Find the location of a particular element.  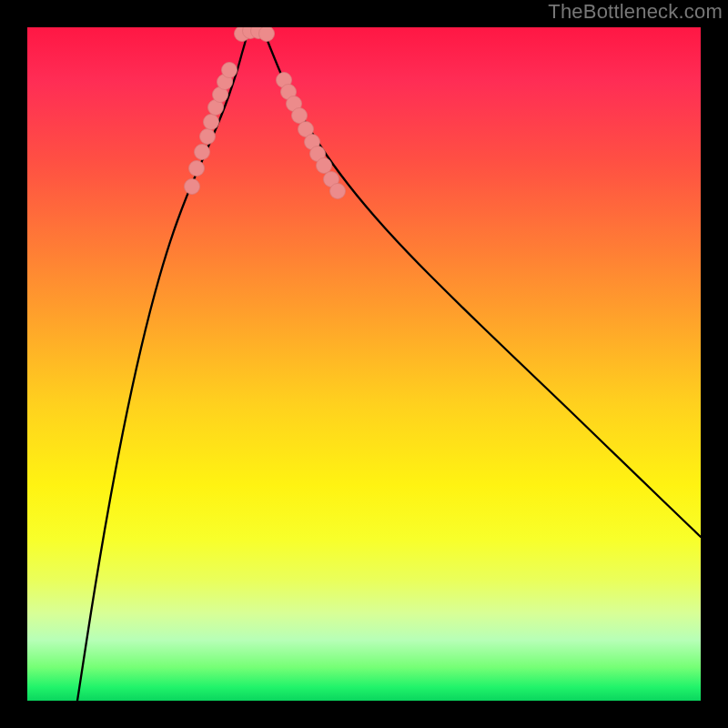

dot-layer is located at coordinates (266, 113).